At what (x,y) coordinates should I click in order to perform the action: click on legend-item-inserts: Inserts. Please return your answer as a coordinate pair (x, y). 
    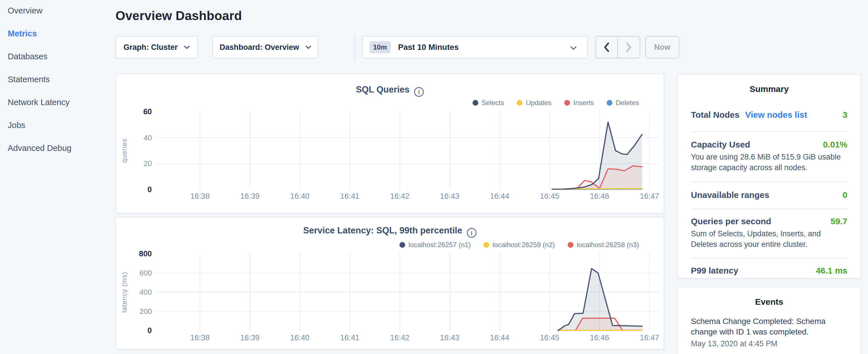
    Looking at the image, I should click on (579, 103).